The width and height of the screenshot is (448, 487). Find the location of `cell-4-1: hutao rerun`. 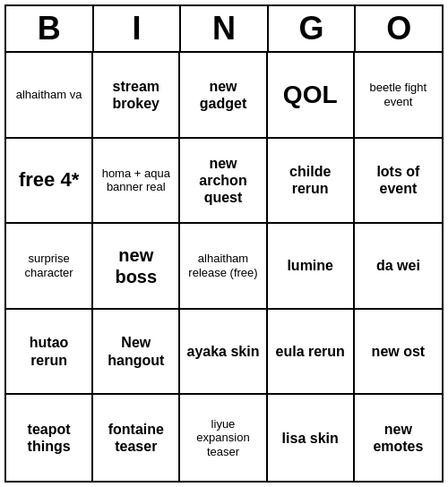

cell-4-1: hutao rerun is located at coordinates (50, 353).